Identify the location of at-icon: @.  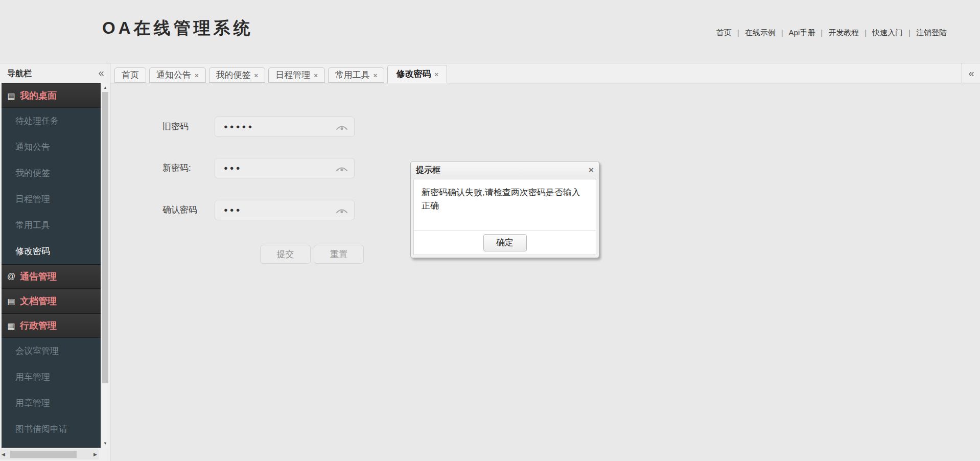
(11, 276).